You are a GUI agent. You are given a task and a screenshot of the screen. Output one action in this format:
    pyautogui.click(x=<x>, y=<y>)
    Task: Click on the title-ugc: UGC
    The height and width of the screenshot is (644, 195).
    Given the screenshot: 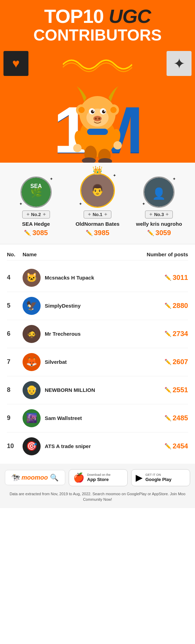 What is the action you would take?
    pyautogui.click(x=127, y=16)
    